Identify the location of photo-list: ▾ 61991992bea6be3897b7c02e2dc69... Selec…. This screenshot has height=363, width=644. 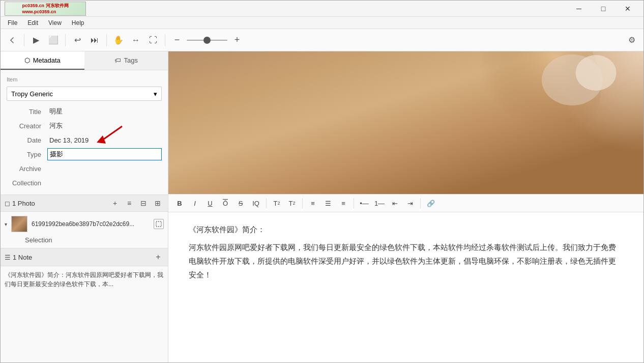
(84, 230).